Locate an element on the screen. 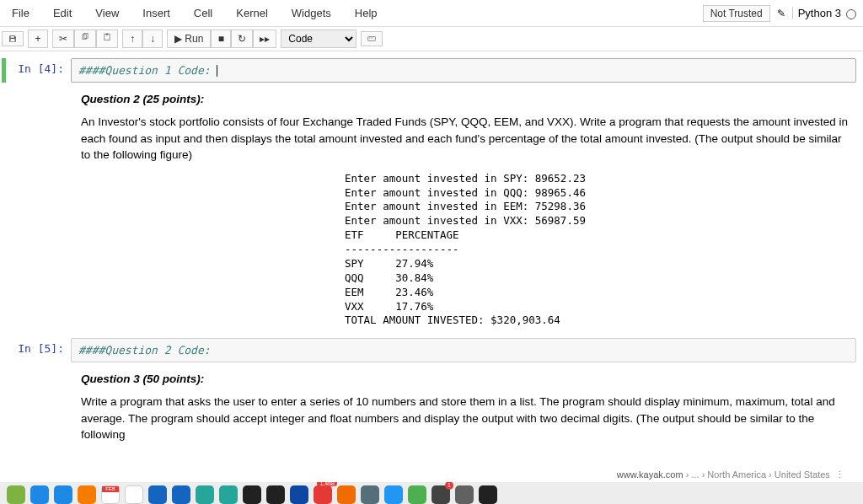 This screenshot has height=504, width=863. menu-kernel: Kernel is located at coordinates (252, 13).